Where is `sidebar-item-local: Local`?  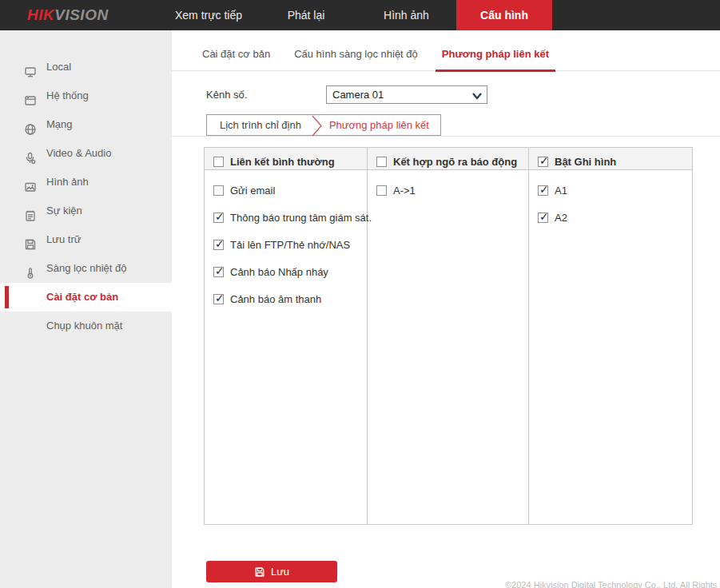
sidebar-item-local: Local is located at coordinates (86, 67).